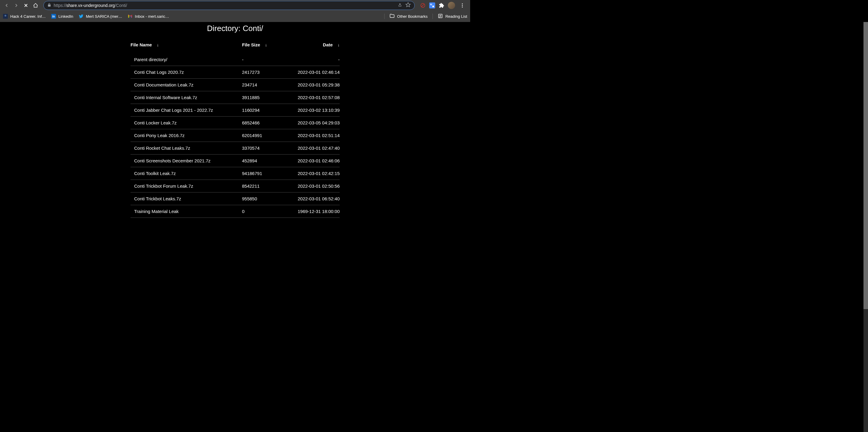  I want to click on cell-filesize: 3370574, so click(263, 148).